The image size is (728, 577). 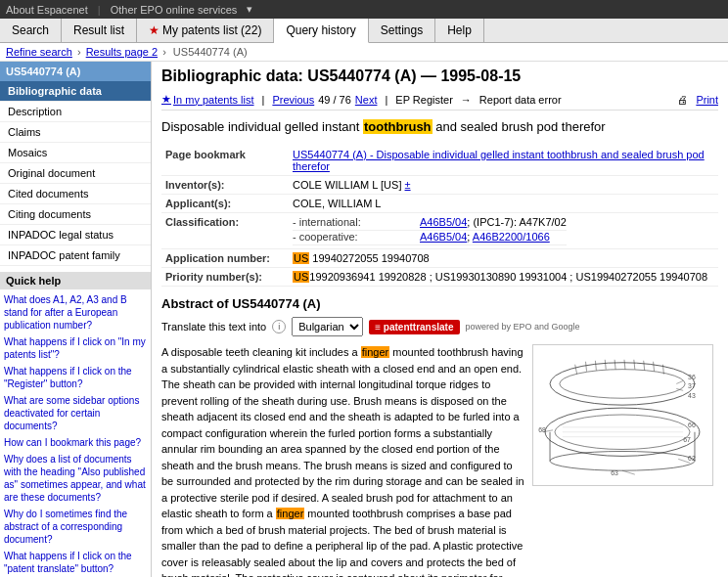 What do you see at coordinates (440, 186) in the screenshot?
I see `meta-row-inventor: Inventor(s): COLE WILLIAM L [US] ±` at bounding box center [440, 186].